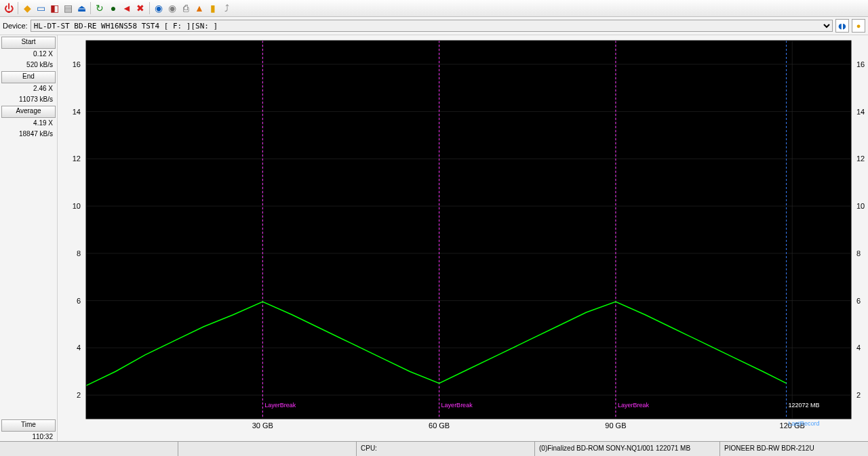 This screenshot has height=456, width=868. Describe the element at coordinates (113, 8) in the screenshot. I see `globe-icon: ●` at that location.